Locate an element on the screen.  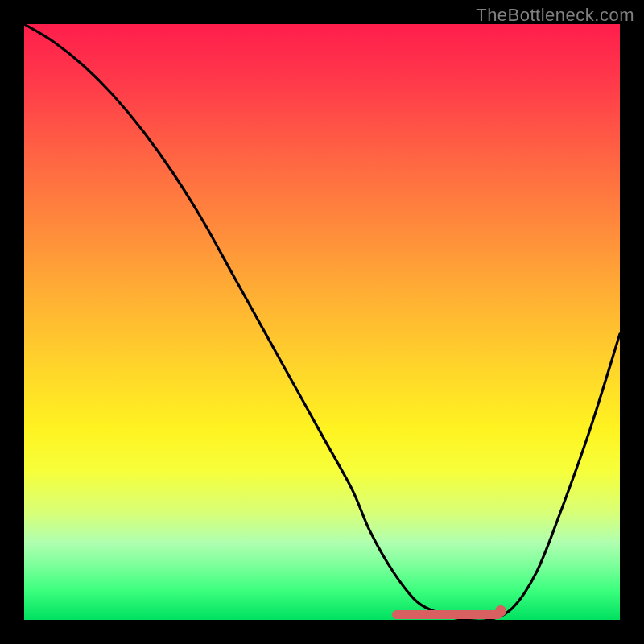
watermark-text: TheBottleneck.com is located at coordinates (555, 15).